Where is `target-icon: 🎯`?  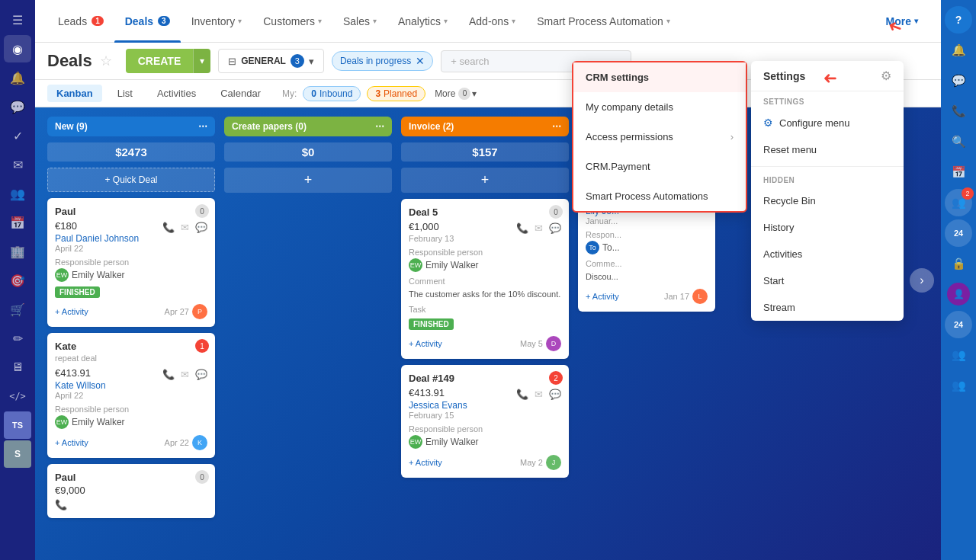 target-icon: 🎯 is located at coordinates (18, 280).